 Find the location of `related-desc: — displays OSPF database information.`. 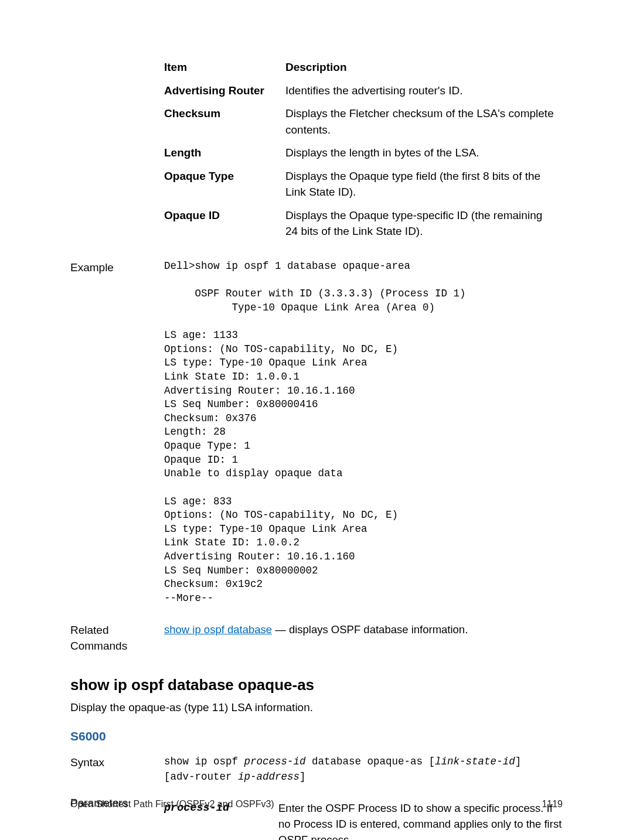

related-desc: — displays OSPF database information. is located at coordinates (370, 629).